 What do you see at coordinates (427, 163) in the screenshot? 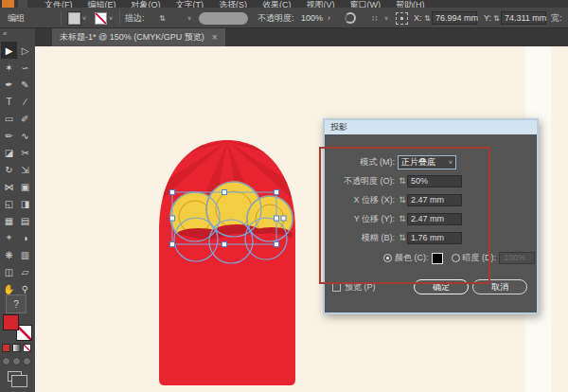
I see `blend-mode-dropdown: 正片叠底 ˅` at bounding box center [427, 163].